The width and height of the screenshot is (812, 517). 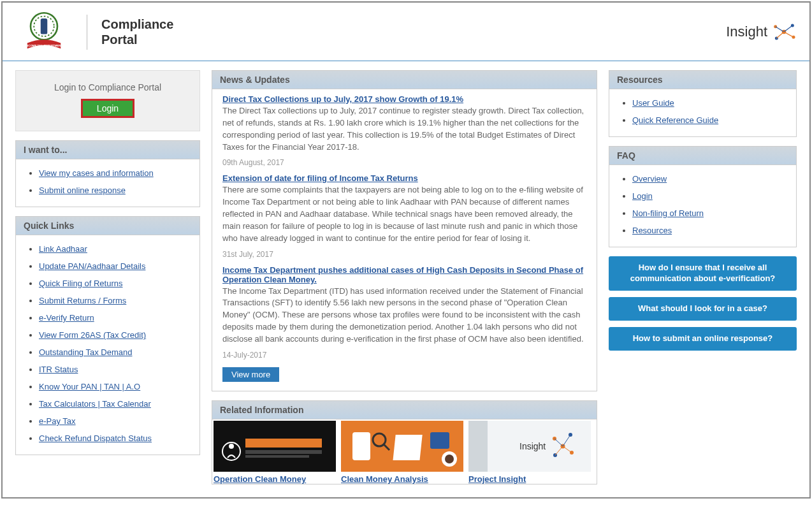 I want to click on related-panel: Related Information, so click(x=404, y=442).